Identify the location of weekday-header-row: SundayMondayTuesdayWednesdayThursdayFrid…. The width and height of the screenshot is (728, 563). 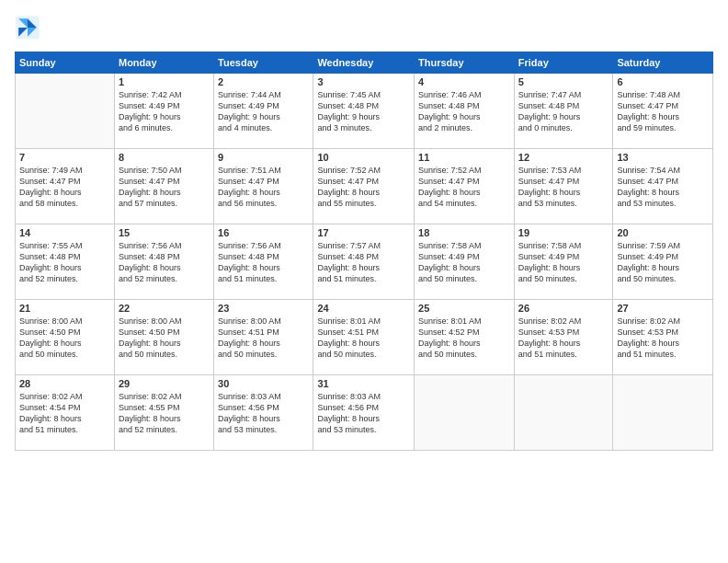
(364, 63).